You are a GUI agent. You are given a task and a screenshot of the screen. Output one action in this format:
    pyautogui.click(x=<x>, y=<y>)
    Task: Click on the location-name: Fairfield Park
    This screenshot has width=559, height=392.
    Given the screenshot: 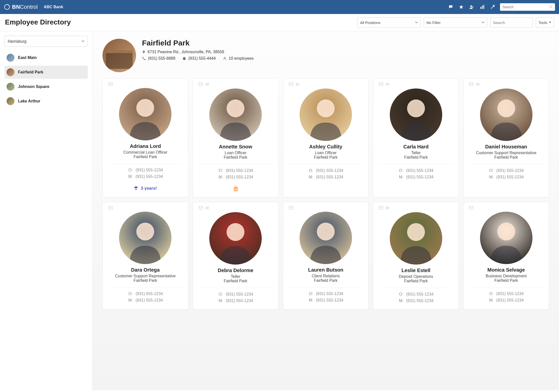 What is the action you would take?
    pyautogui.click(x=198, y=43)
    